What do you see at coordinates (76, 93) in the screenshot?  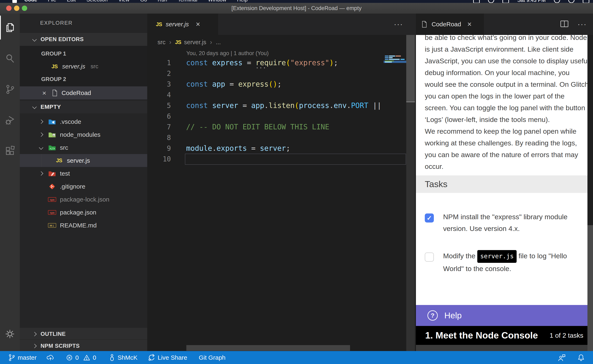 I see `open-editor-name: CodeRoad` at bounding box center [76, 93].